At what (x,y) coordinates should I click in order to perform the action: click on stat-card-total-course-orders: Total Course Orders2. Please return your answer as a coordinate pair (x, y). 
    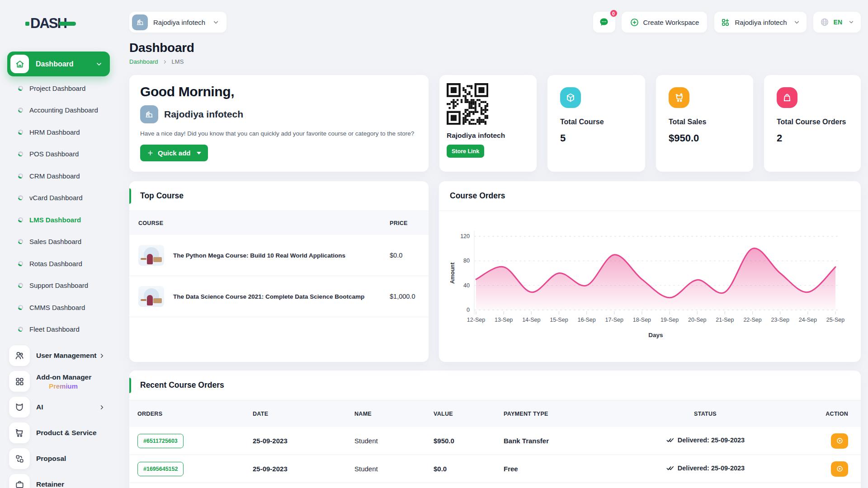
    Looking at the image, I should click on (812, 123).